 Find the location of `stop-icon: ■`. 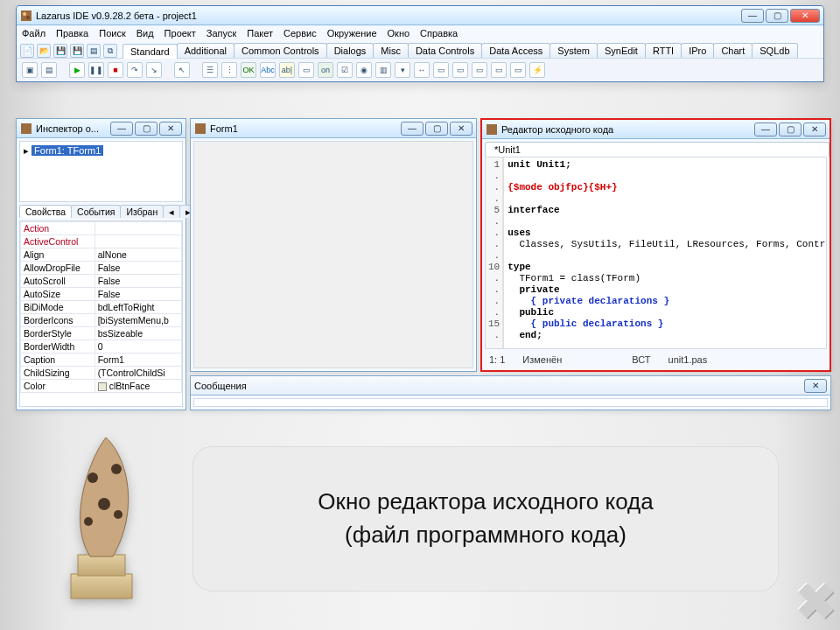

stop-icon: ■ is located at coordinates (116, 70).